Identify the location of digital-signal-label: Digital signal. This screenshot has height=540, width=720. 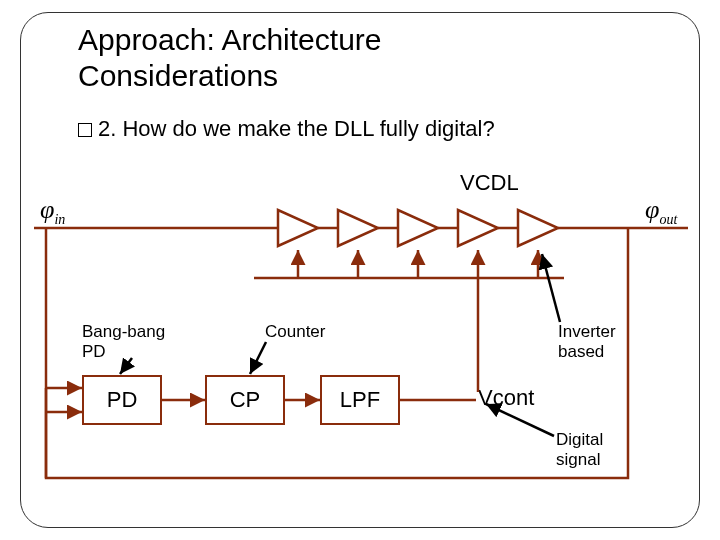
(580, 450).